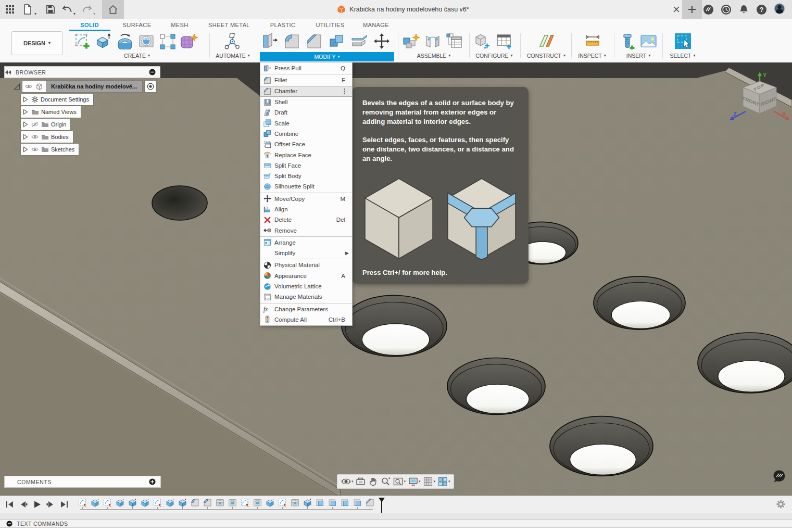 This screenshot has height=532, width=792. Describe the element at coordinates (433, 41) in the screenshot. I see `joint-tool-icon` at that location.